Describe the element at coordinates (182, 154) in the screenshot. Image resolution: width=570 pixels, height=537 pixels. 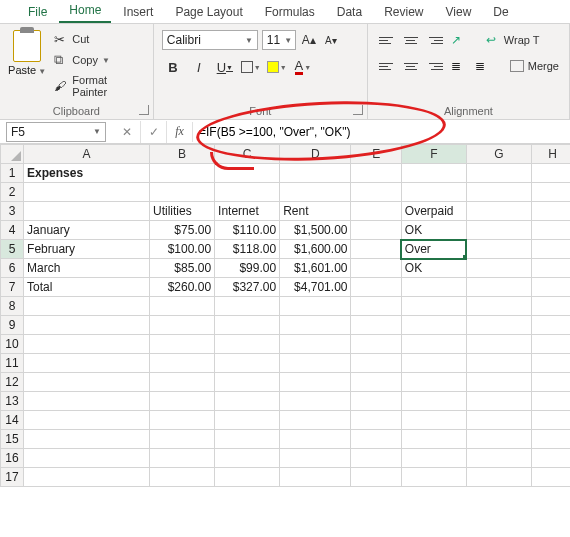
I see `col-header: B` at that location.